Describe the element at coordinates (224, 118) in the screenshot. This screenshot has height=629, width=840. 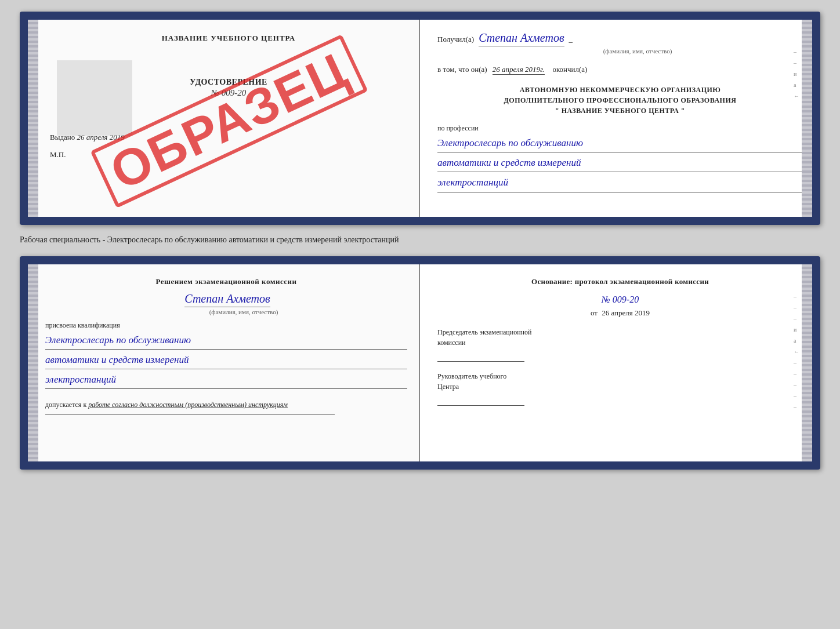
I see `top-left-page: НАЗВАНИЕ УЧЕБНОГО ЦЕНТРА ОБРАЗЕЦ УДОСТОВ…` at that location.